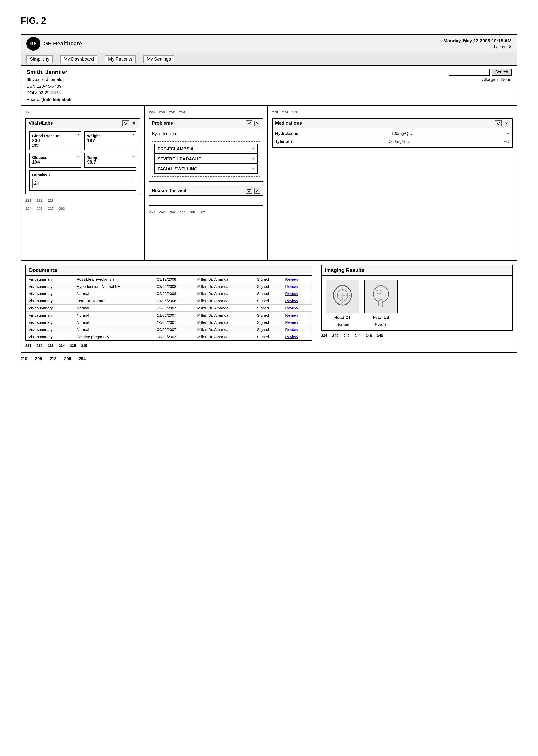 The image size is (538, 756). I want to click on reason-collapse-btn: ▽, so click(249, 191).